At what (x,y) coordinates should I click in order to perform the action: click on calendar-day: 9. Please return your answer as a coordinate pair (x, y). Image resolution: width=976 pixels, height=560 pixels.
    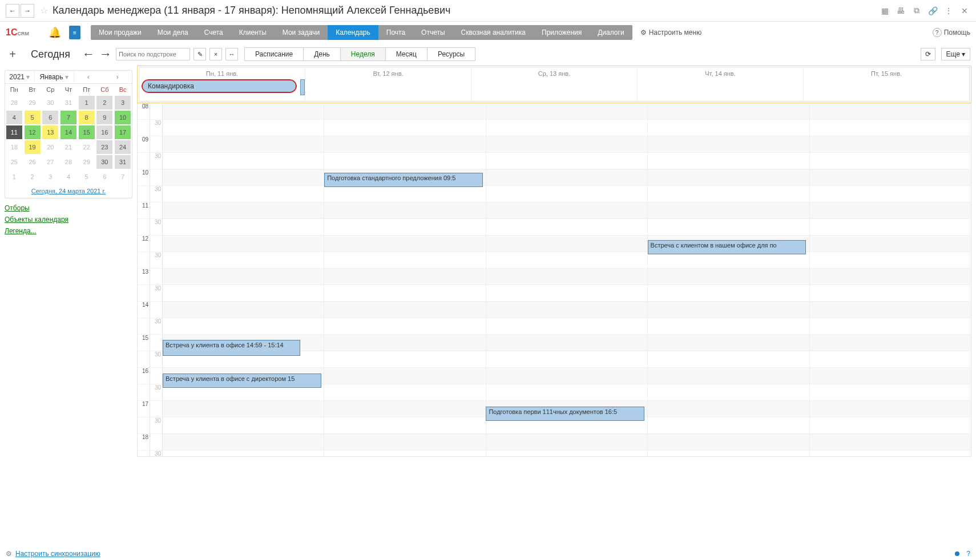
    Looking at the image, I should click on (104, 117).